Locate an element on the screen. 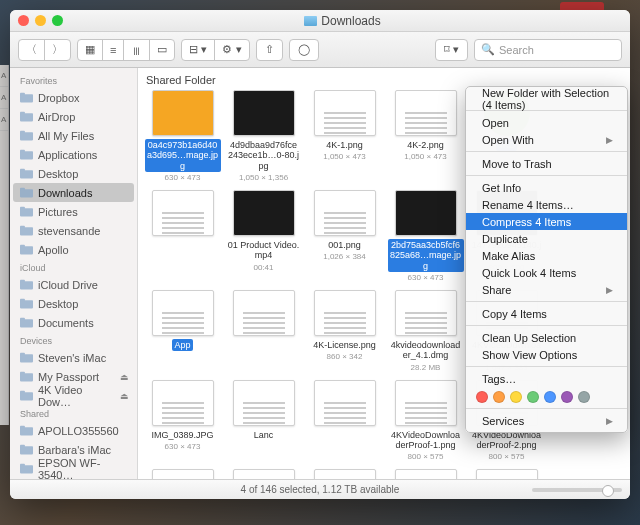  file-item: USB-C.png800 × 240 is located at coordinates (344, 474).